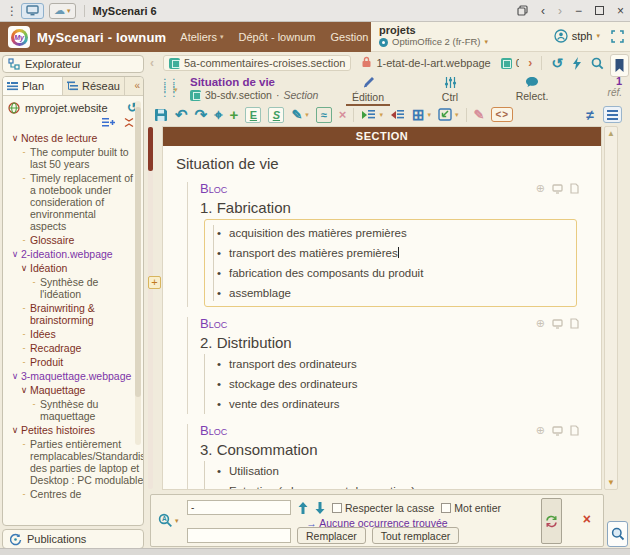 This screenshot has height=555, width=630. Describe the element at coordinates (557, 63) in the screenshot. I see `history-icon: ↺` at that location.